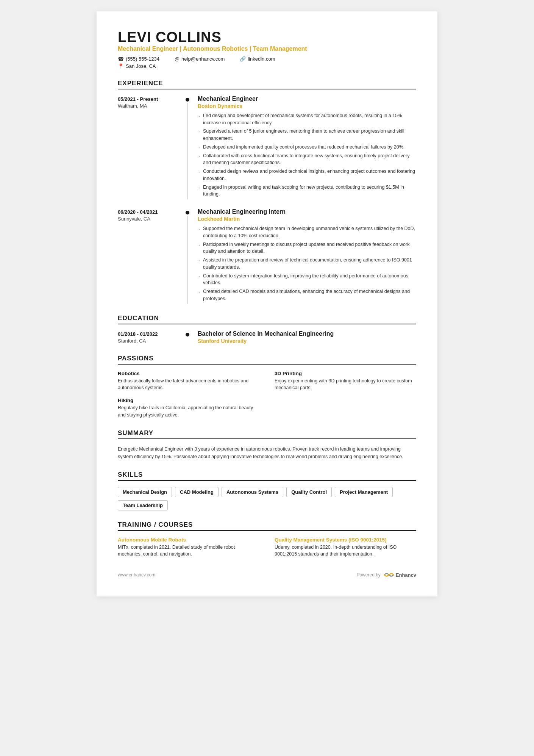 This screenshot has height=756, width=534. I want to click on header-contacts: ☎ (555) 555-1234 @ help@enhancv.com 🔗 li…, so click(267, 59).